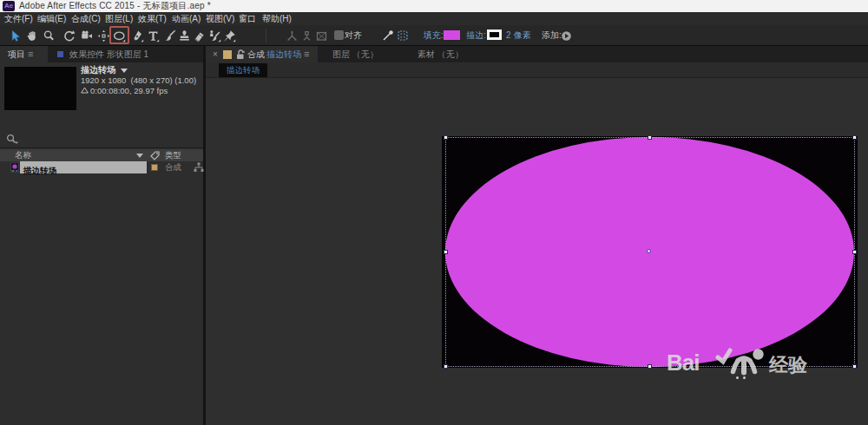 This screenshot has height=425, width=868. What do you see at coordinates (451, 35) in the screenshot?
I see `fill-color-swatch` at bounding box center [451, 35].